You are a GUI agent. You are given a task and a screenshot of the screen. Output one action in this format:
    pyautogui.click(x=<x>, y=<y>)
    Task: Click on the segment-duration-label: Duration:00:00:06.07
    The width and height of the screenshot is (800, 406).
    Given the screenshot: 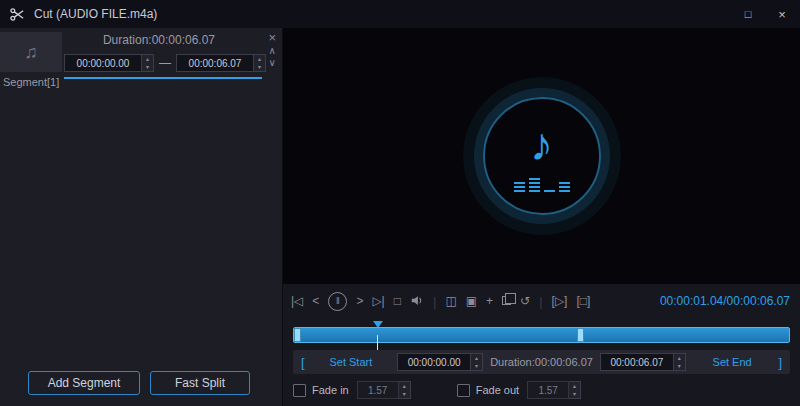 What is the action you would take?
    pyautogui.click(x=159, y=40)
    